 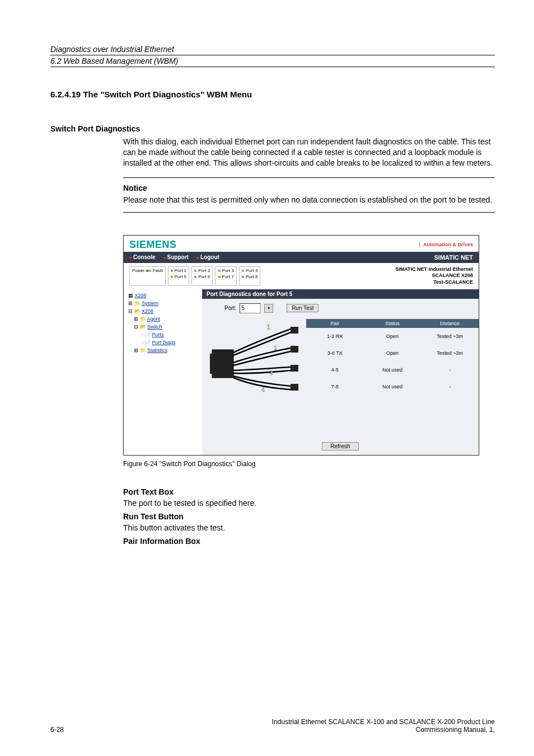 I want to click on cell-distance: Tested ~3m, so click(x=450, y=353).